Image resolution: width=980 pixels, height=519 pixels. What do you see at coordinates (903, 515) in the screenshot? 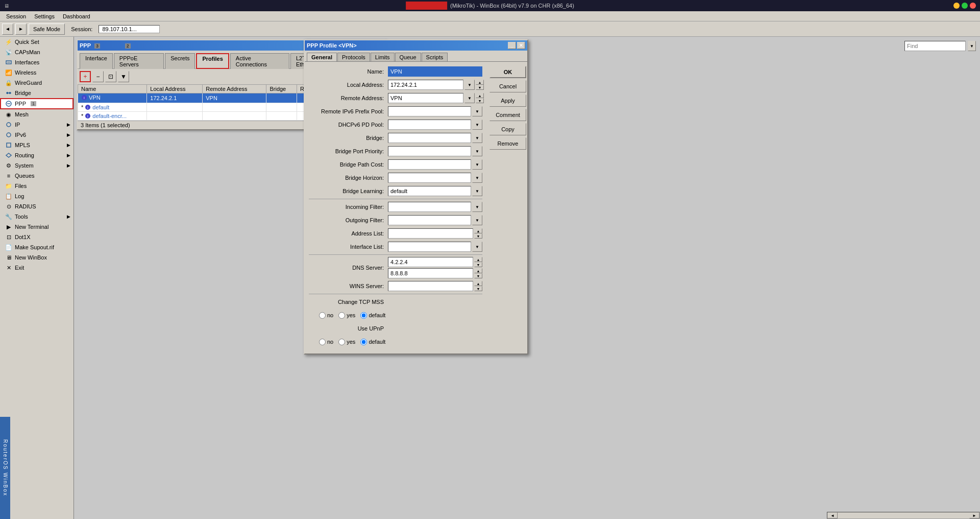
I see `horizontal-scrollbar: ◄ ►` at bounding box center [903, 515].